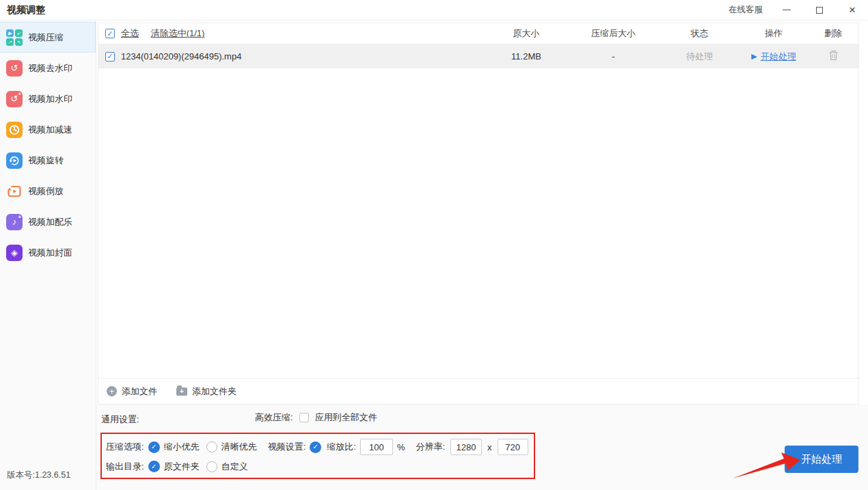 The image size is (868, 490). I want to click on sidebar-item-remove-watermark: ↺ 视频去水印, so click(48, 68).